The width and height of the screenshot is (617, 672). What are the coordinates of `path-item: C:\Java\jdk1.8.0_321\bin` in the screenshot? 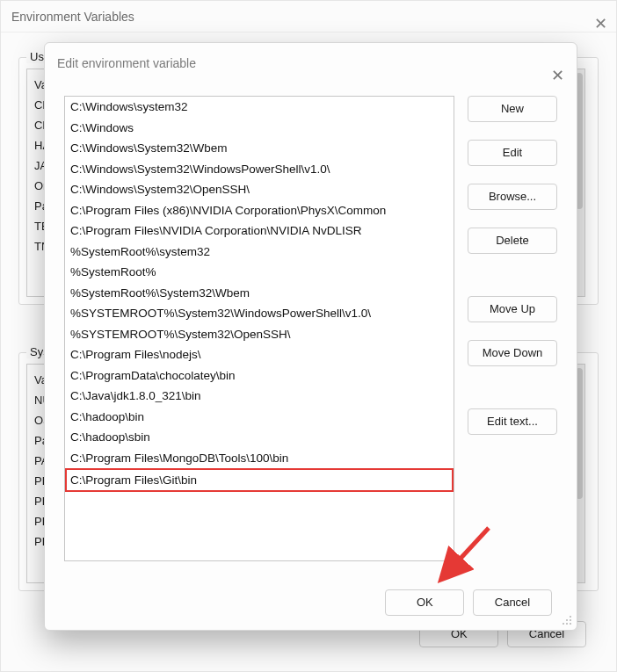 It's located at (259, 396).